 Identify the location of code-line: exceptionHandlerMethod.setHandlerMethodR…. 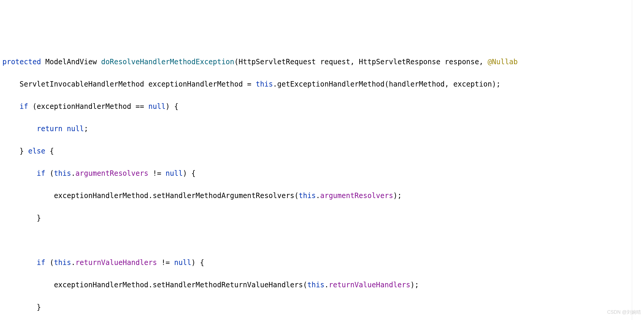
(323, 285).